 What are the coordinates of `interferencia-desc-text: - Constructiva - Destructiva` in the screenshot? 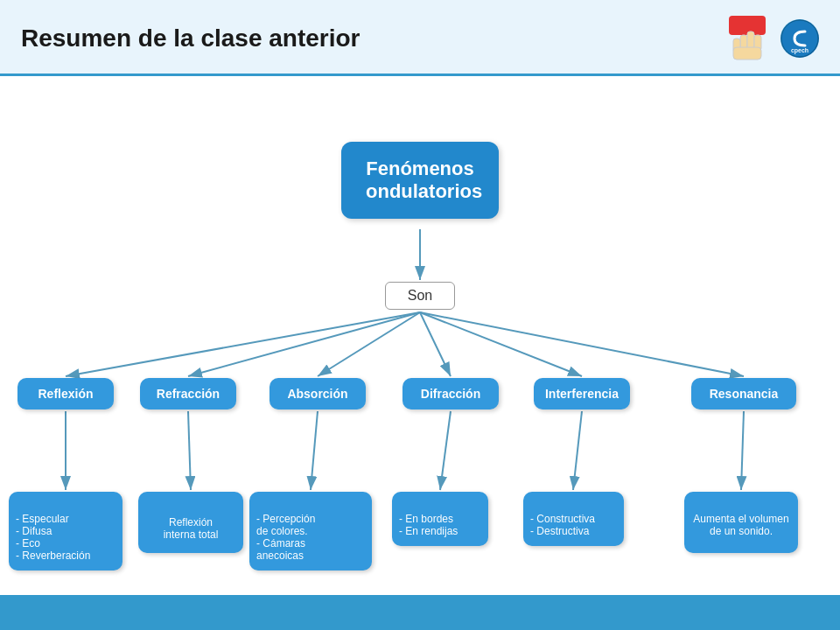 It's located at (563, 525).